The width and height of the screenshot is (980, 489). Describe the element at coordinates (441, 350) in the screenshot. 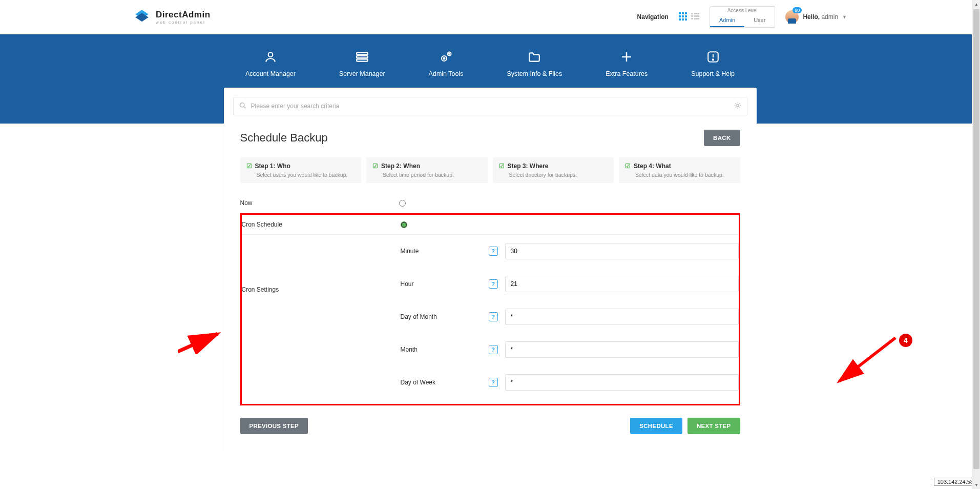

I see `month-label: Month` at that location.